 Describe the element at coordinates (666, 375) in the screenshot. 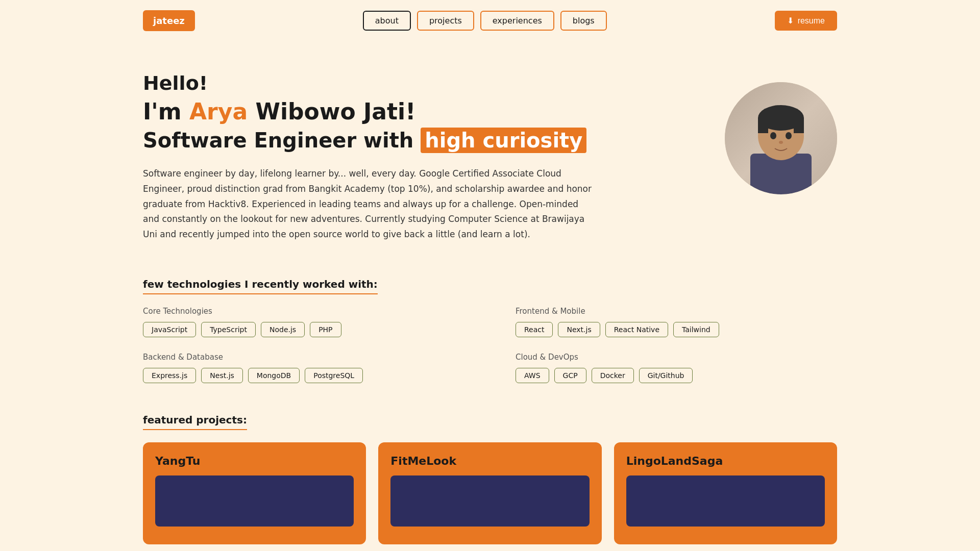

I see `tag-github: Git/Github` at that location.